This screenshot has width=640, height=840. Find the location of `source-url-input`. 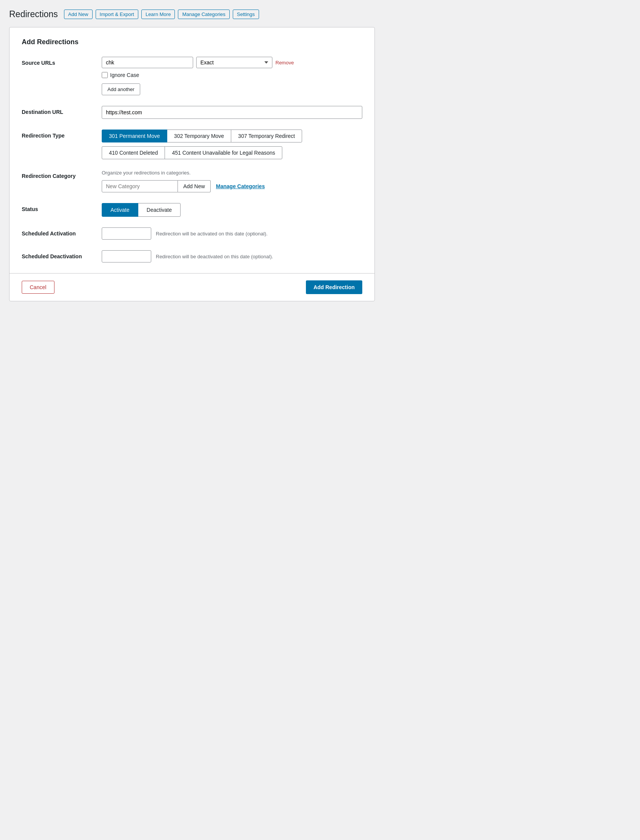

source-url-input is located at coordinates (147, 62).